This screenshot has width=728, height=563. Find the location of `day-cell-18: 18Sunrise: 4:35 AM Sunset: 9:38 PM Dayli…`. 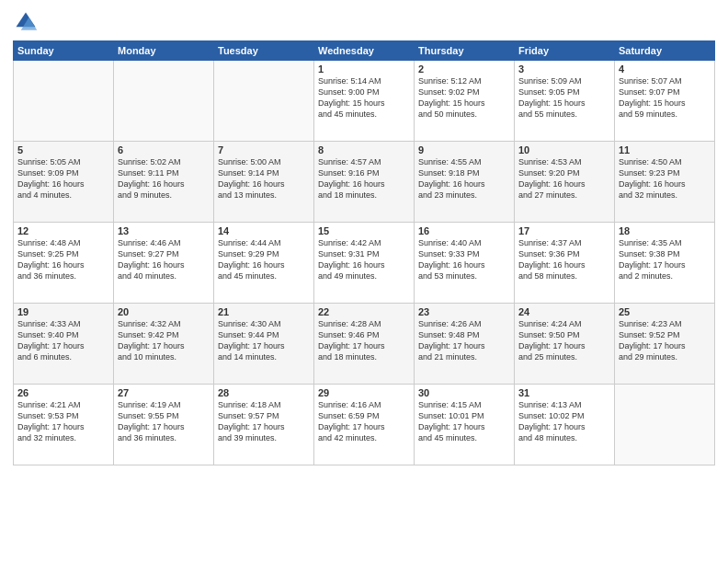

day-cell-18: 18Sunrise: 4:35 AM Sunset: 9:38 PM Dayli… is located at coordinates (665, 263).